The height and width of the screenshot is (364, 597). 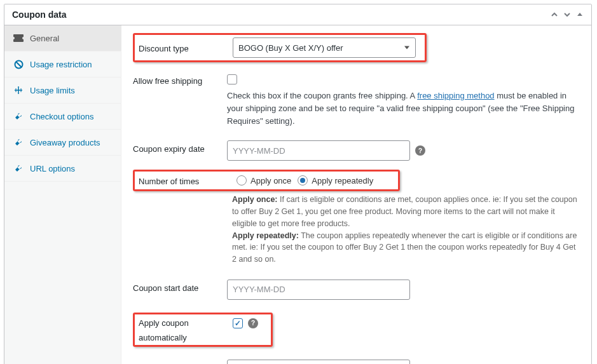 I want to click on apply-once-radio, so click(x=242, y=180).